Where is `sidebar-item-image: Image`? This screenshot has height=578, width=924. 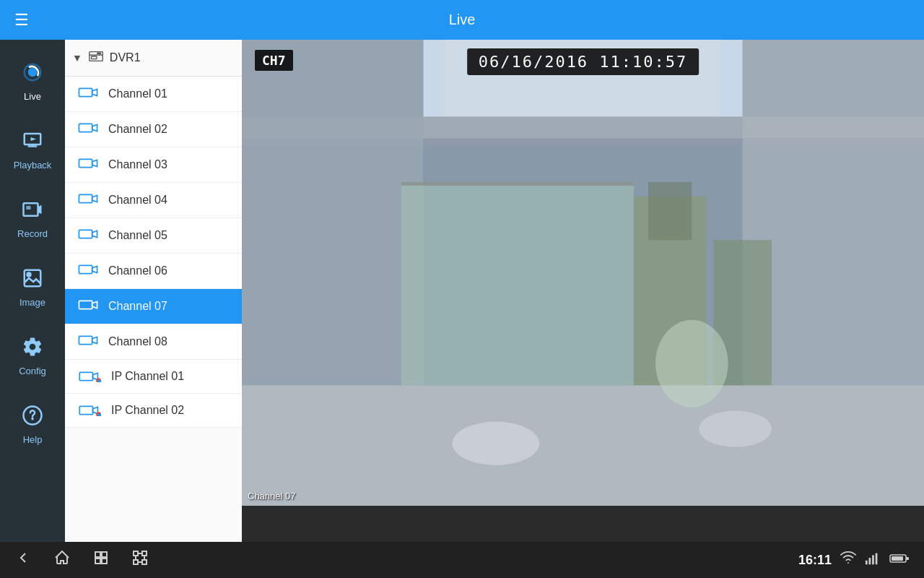
sidebar-item-image: Image is located at coordinates (32, 288).